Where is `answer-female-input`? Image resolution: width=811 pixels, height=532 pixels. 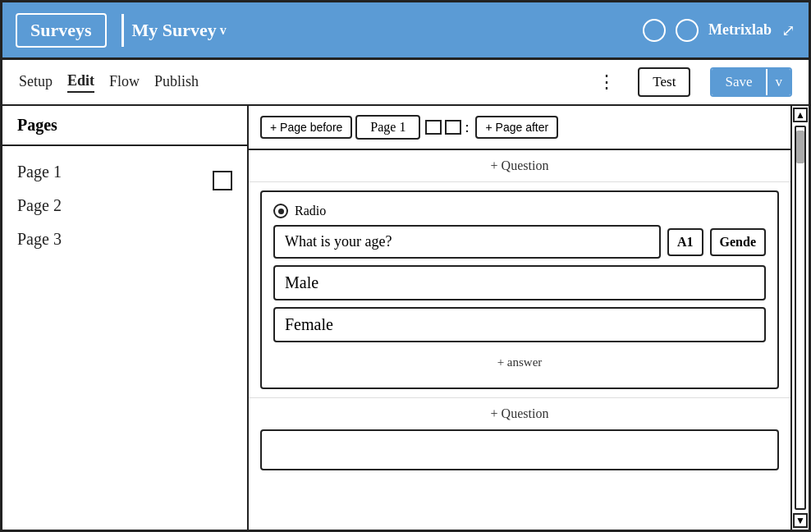 answer-female-input is located at coordinates (520, 325).